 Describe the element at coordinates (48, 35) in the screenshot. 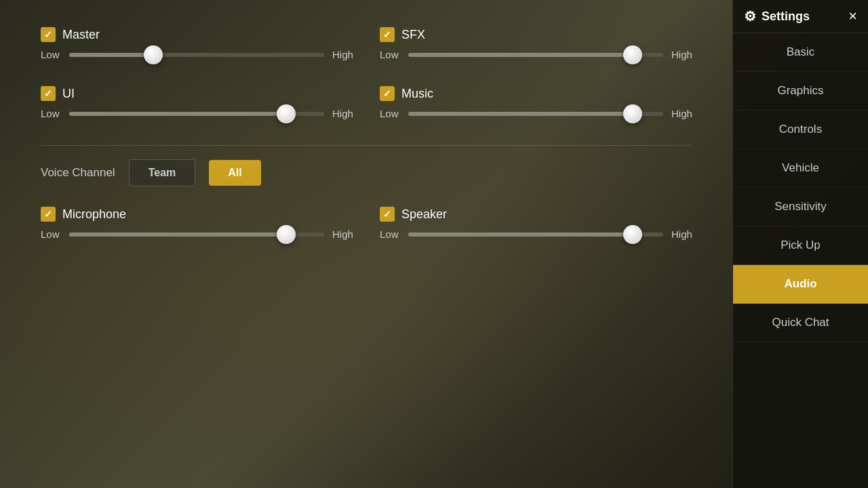

I see `master-checkbox` at that location.